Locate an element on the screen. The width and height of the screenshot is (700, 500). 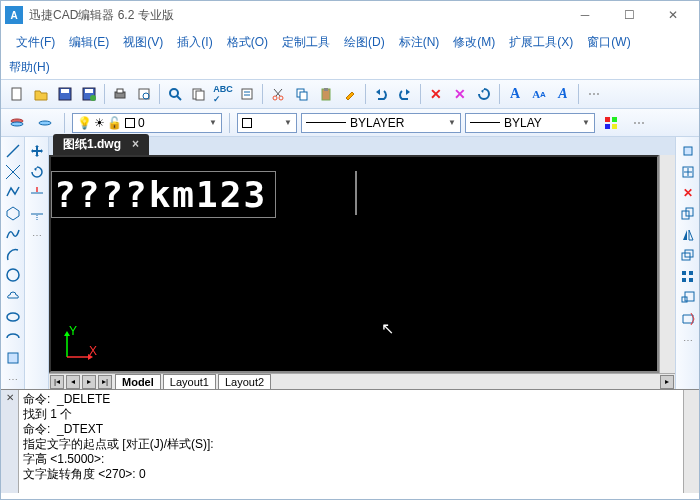
menu-help: 帮助(H) is located at coordinates (30, 68).